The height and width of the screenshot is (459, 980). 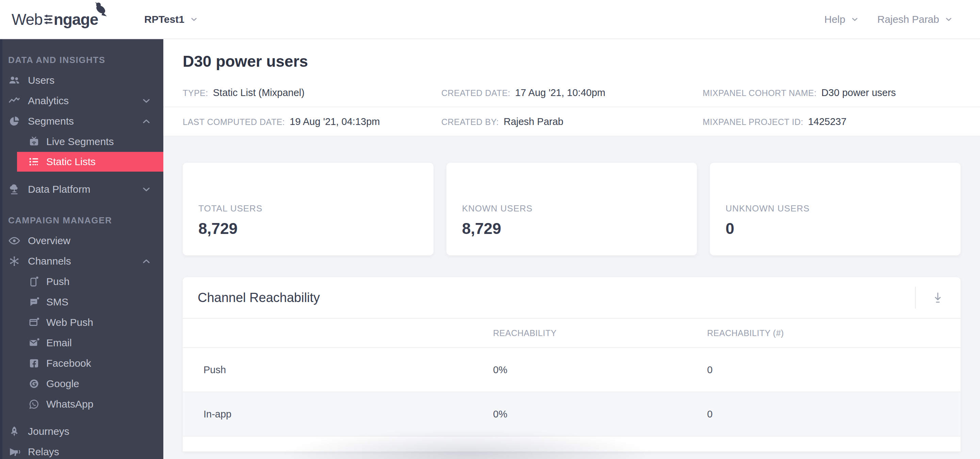 What do you see at coordinates (81, 432) in the screenshot?
I see `sidebar-item-journeys: Journeys` at bounding box center [81, 432].